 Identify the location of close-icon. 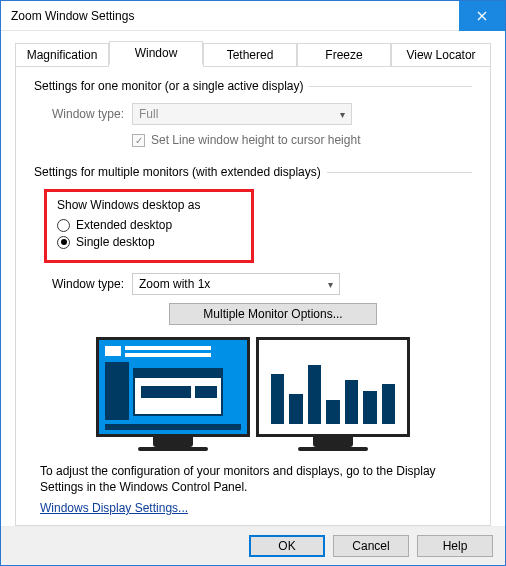
(482, 16).